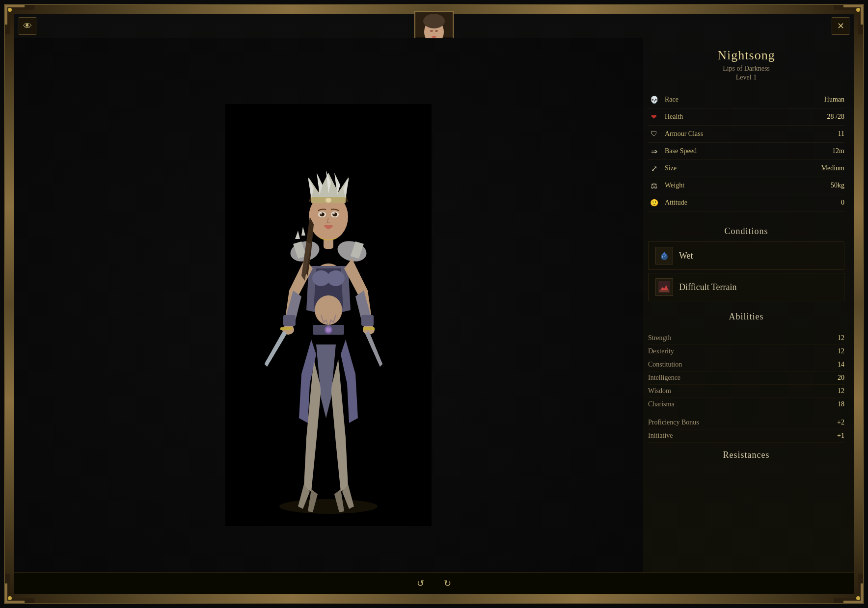  What do you see at coordinates (661, 404) in the screenshot?
I see `ability-name-cha: Charisma` at bounding box center [661, 404].